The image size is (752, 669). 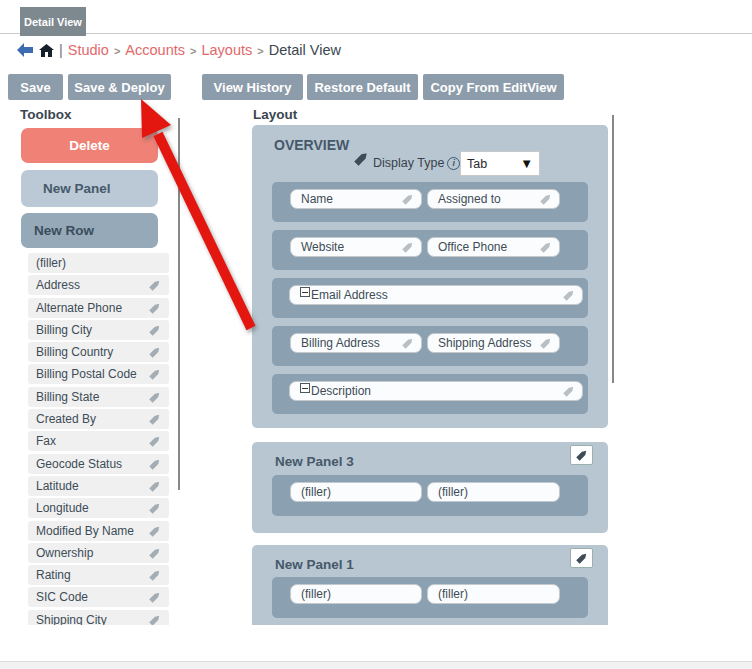 I want to click on toolbox-field-sic-code: SIC Code, so click(x=98, y=597).